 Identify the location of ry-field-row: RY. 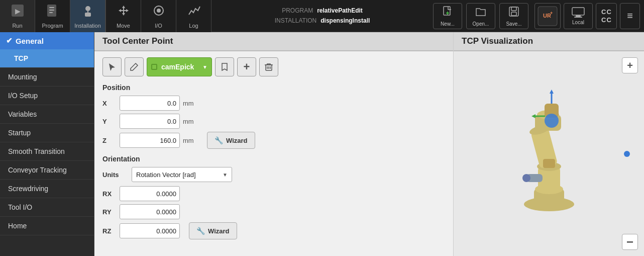
(274, 212).